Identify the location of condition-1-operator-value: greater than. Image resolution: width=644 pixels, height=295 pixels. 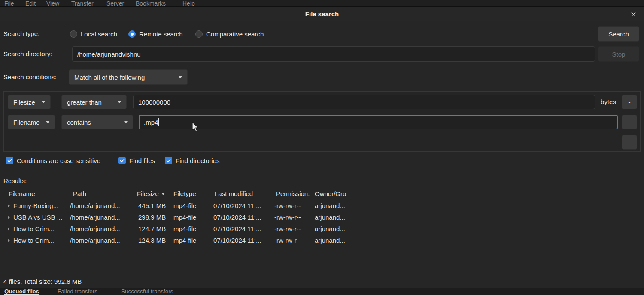
(84, 102).